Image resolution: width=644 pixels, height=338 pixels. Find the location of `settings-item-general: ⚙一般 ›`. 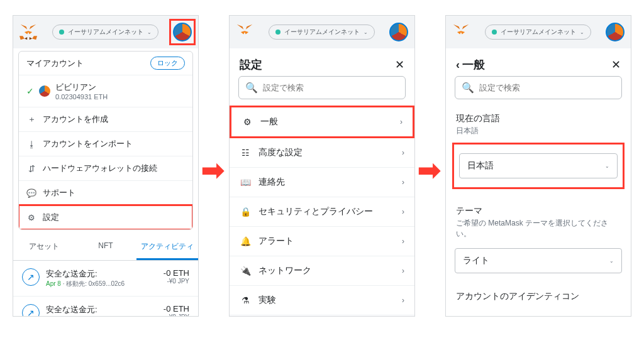

settings-item-general: ⚙一般 › is located at coordinates (322, 122).